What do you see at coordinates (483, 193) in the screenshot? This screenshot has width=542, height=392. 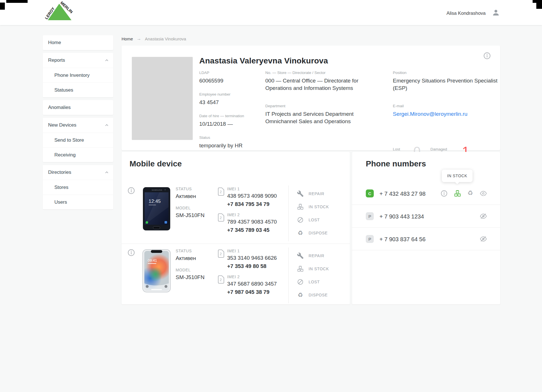 I see `visibility-on-icon` at bounding box center [483, 193].